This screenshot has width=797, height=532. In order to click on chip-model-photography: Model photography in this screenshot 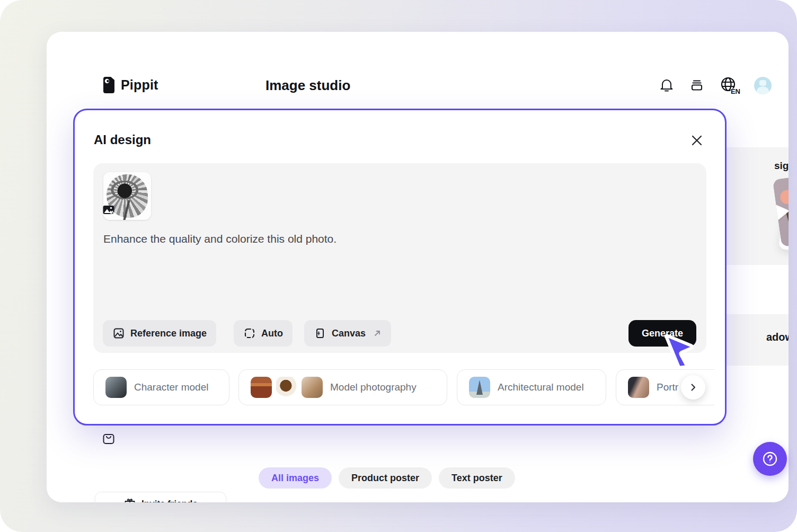, I will do `click(343, 387)`.